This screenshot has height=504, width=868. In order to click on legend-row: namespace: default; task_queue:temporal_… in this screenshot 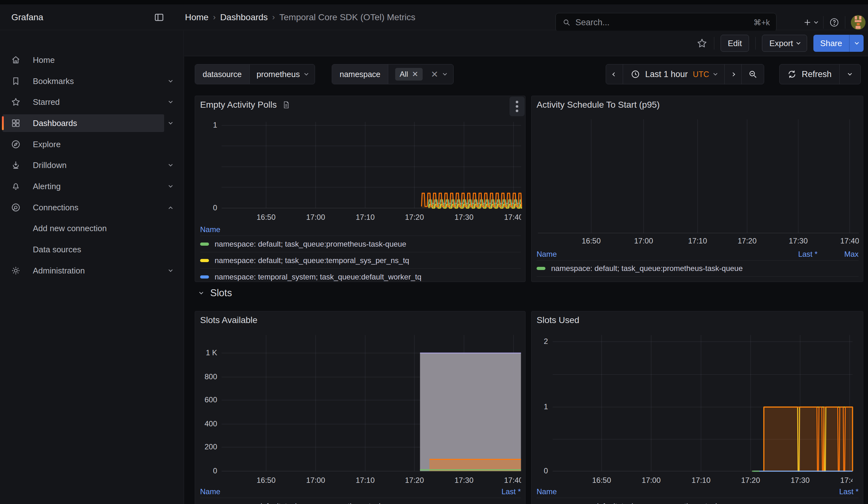, I will do `click(360, 260)`.